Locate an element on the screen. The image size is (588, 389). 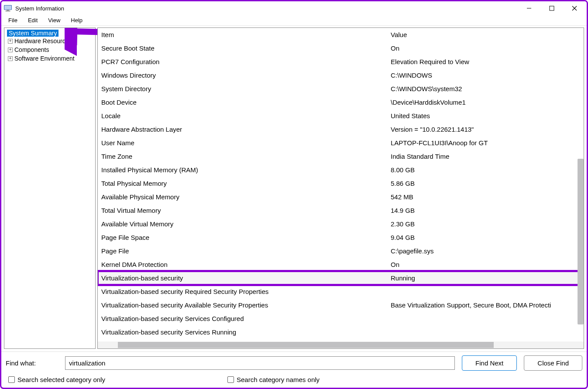
cell-value: C:\pagefile.sys is located at coordinates (486, 251).